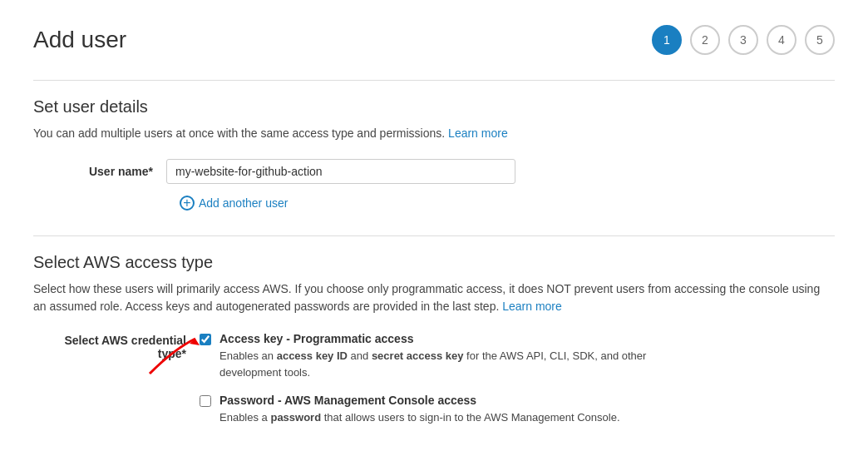 The image size is (868, 451). What do you see at coordinates (705, 40) in the screenshot?
I see `step-2: 2` at bounding box center [705, 40].